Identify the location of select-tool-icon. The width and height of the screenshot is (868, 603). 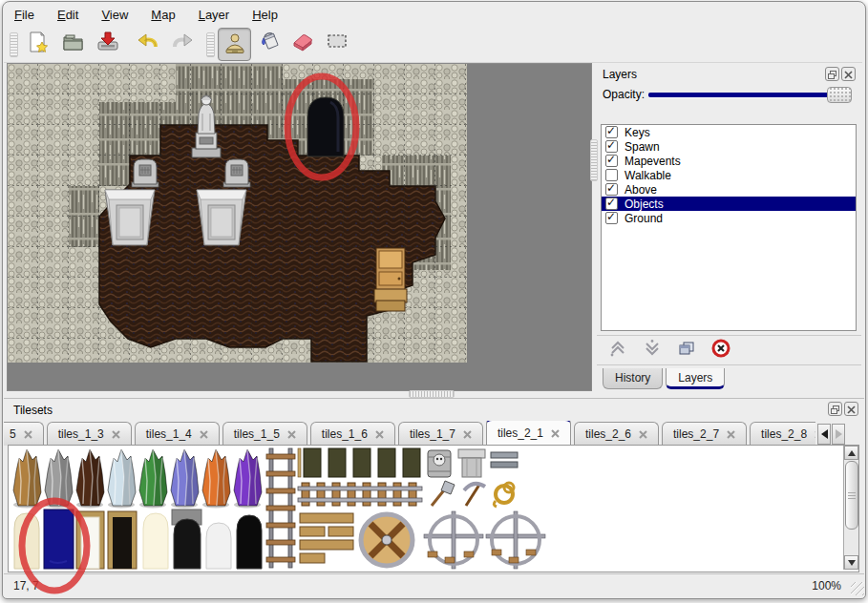
(337, 43).